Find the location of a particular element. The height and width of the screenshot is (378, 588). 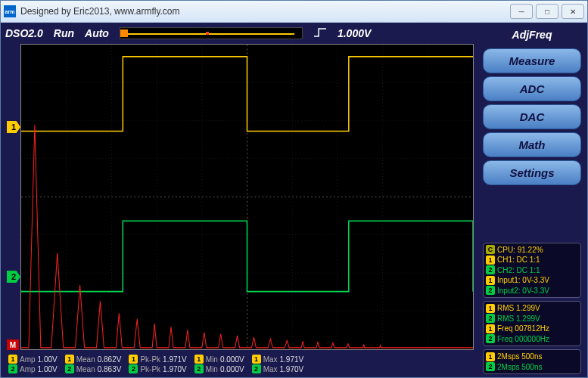

trigger-edge-icon is located at coordinates (320, 33).